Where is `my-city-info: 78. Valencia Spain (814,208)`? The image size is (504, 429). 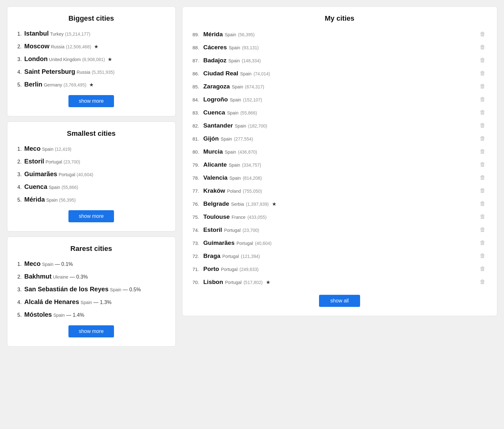
my-city-info: 78. Valencia Spain (814,208) is located at coordinates (227, 178).